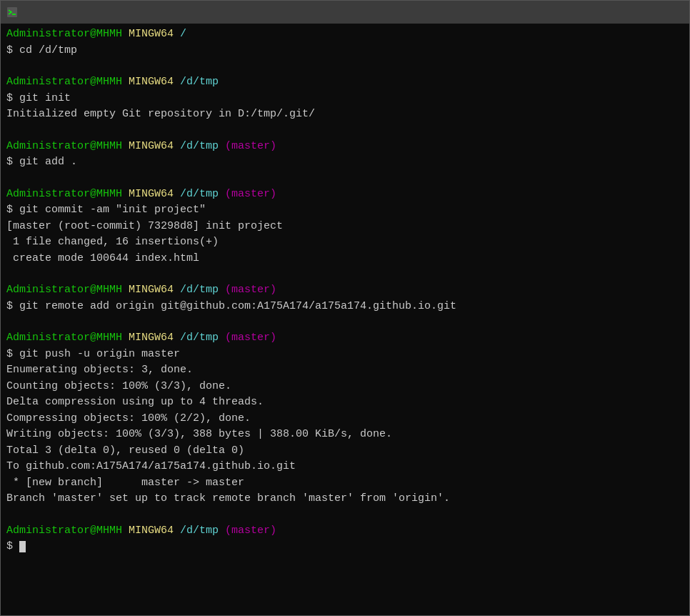 The height and width of the screenshot is (616, 690). What do you see at coordinates (345, 387) in the screenshot?
I see `output-line: Counting objects: 100% (3/3), done.` at bounding box center [345, 387].